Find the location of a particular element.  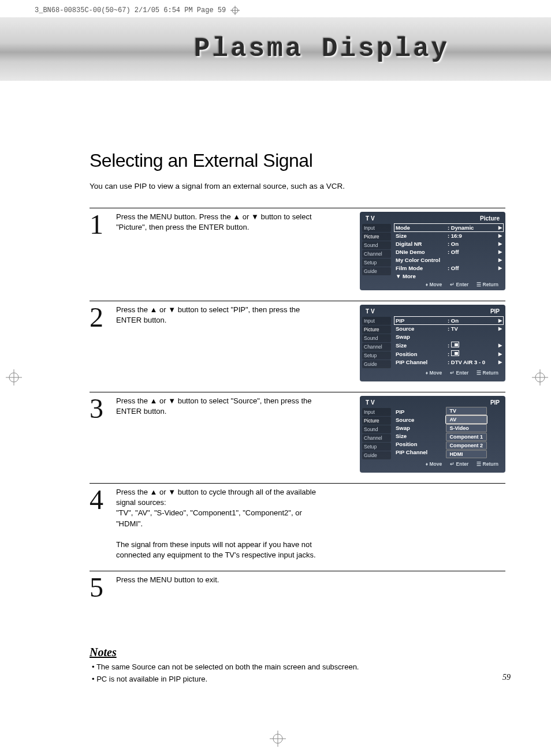

osd-row-label: PIP is located at coordinates (422, 412).